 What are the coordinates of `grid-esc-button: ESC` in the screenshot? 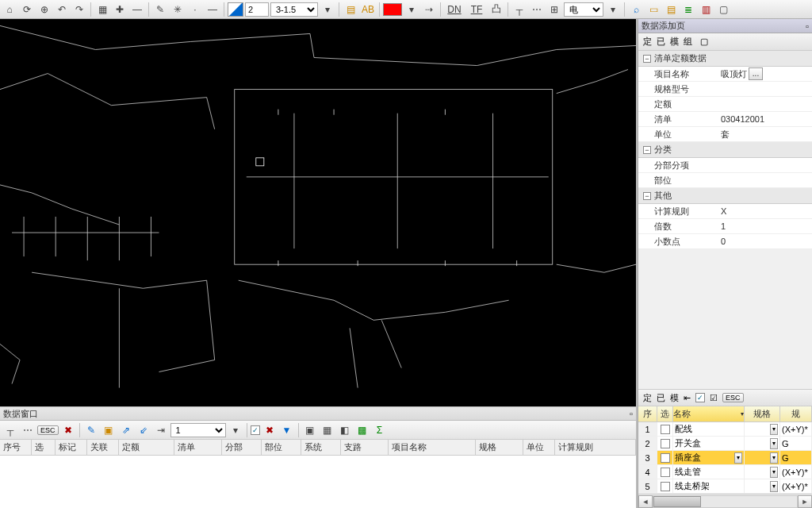 It's located at (733, 398).